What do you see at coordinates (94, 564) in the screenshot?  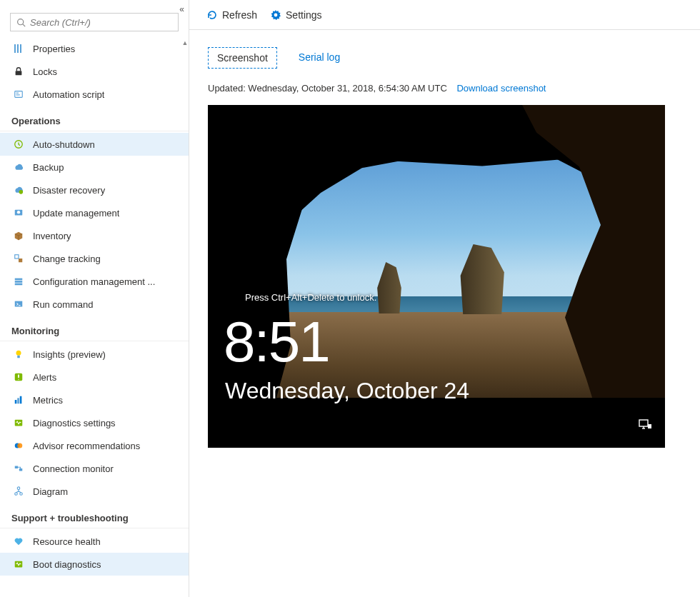 I see `sidebar-item-boot-diagnostics: Boot diagnostics` at bounding box center [94, 564].